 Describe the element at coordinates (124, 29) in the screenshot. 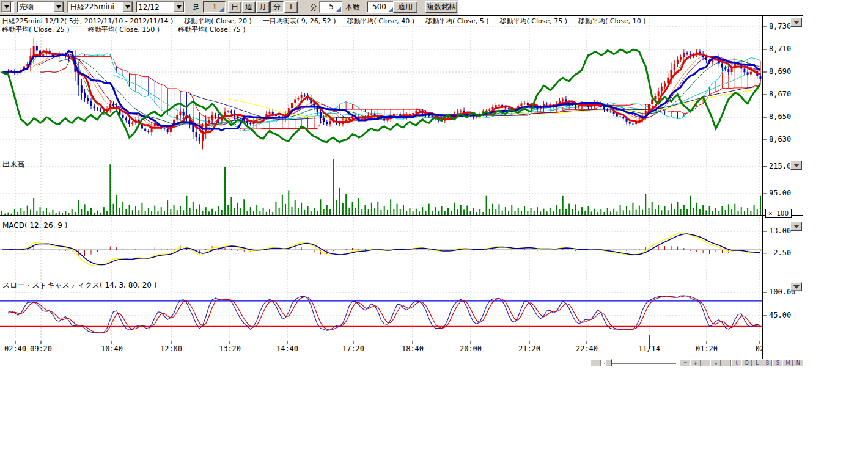

I see `legend-item: 移動平均( Close, 150 )` at that location.